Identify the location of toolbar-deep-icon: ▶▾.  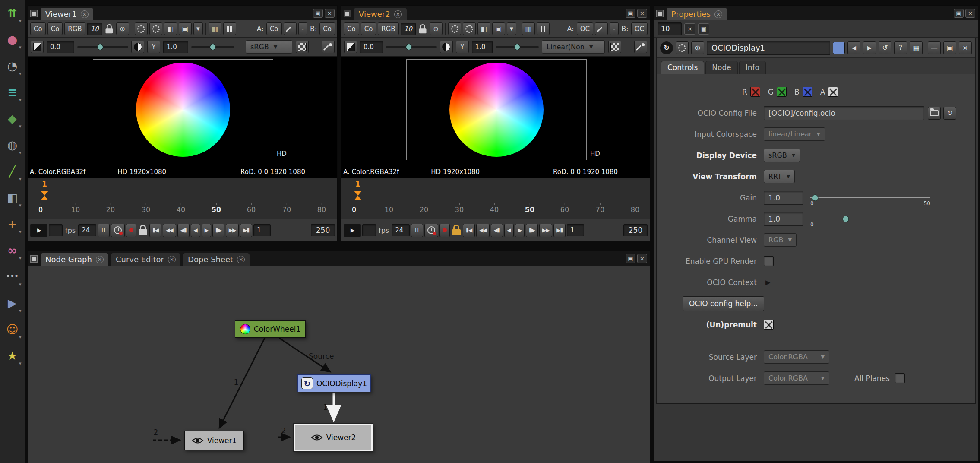
(13, 303).